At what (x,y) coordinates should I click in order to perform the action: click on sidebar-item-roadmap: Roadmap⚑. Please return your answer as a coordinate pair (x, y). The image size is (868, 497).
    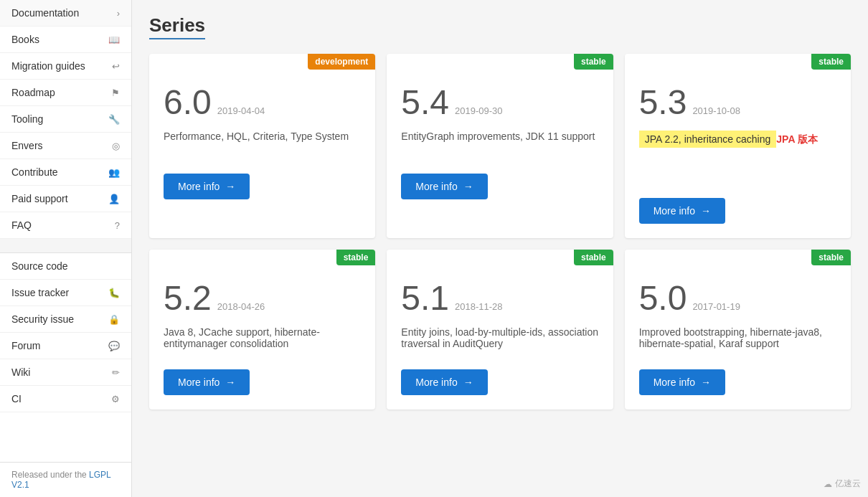
    Looking at the image, I should click on (66, 93).